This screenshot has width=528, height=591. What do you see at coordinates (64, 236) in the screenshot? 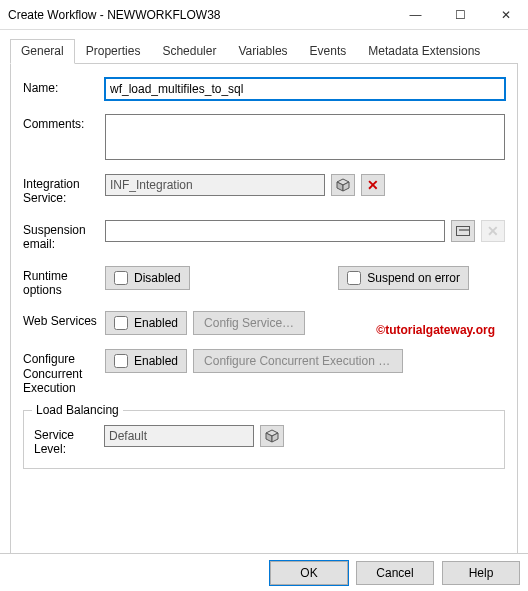
I see `suspension-label: Suspension email:` at bounding box center [64, 236].